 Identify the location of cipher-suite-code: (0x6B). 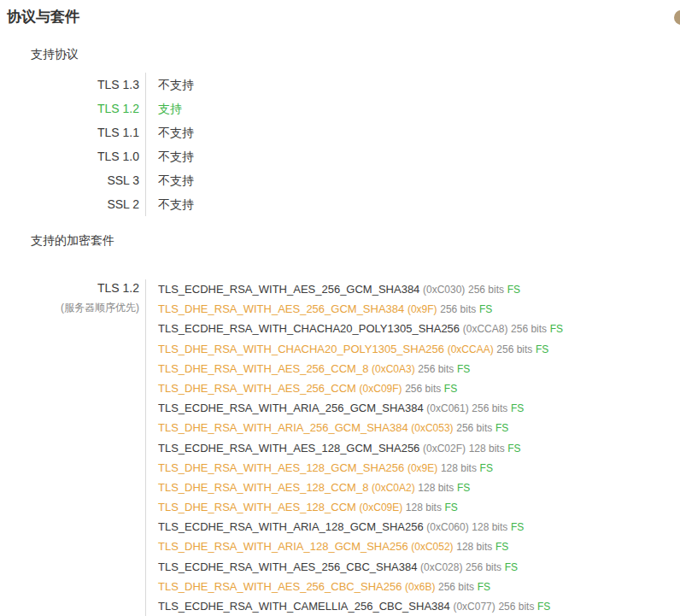
(420, 587).